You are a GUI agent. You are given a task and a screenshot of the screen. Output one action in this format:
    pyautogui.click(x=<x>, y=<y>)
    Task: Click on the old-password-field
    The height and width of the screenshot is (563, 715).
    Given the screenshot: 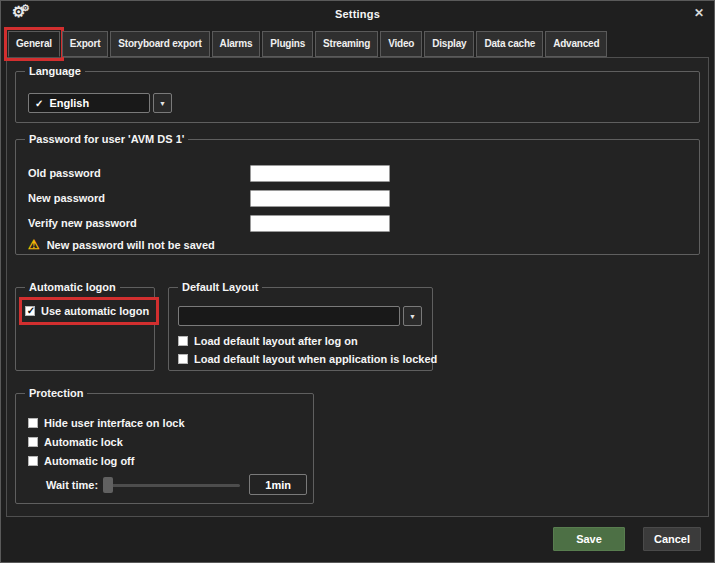 What is the action you would take?
    pyautogui.click(x=320, y=174)
    